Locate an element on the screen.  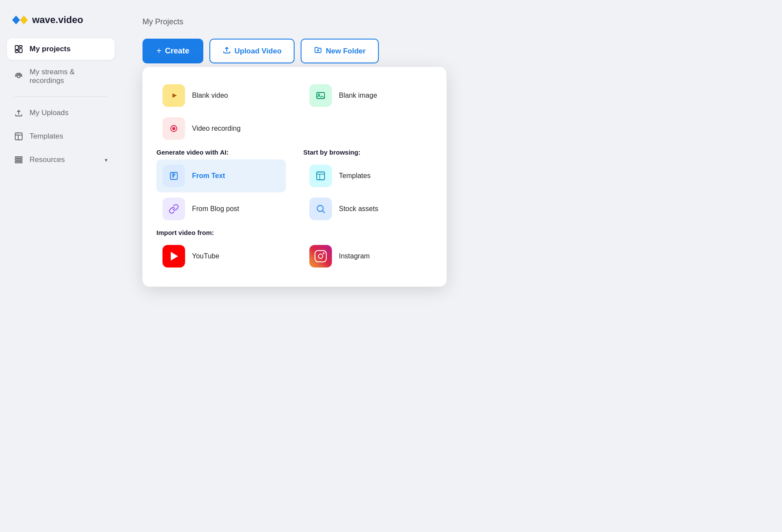
dropdown-templates: Templates is located at coordinates (368, 176).